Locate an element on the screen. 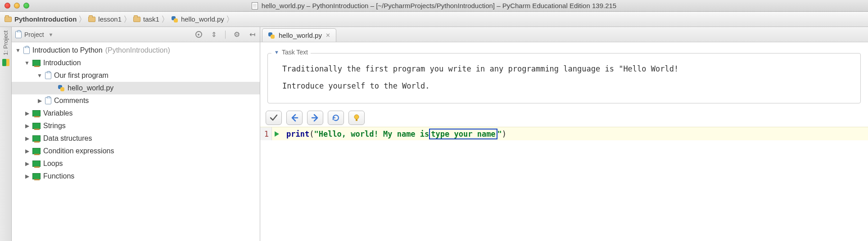 Image resolution: width=868 pixels, height=241 pixels. tree-task-comments: Comments is located at coordinates (136, 101).